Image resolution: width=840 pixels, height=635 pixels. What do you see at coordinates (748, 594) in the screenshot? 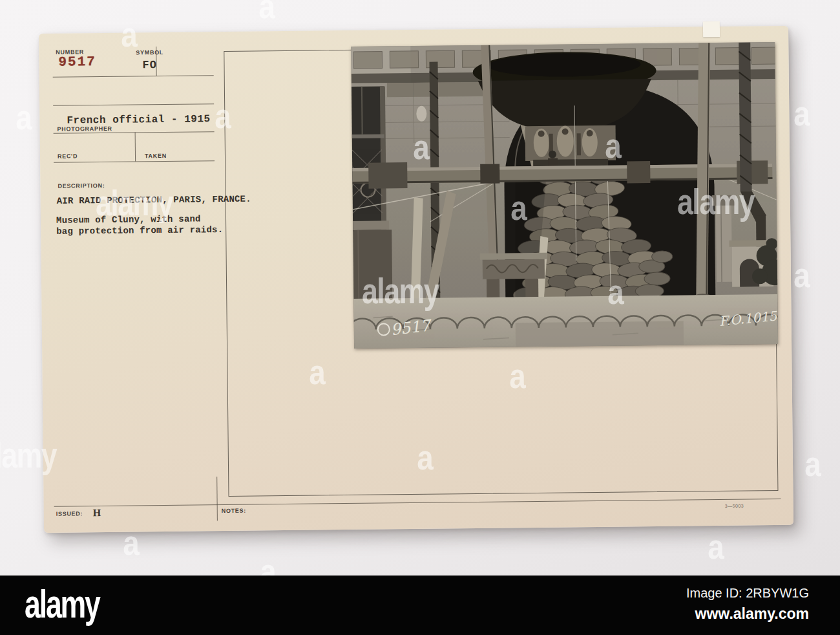
I see `image-id-text: Image ID: 2RBYW1G` at bounding box center [748, 594].